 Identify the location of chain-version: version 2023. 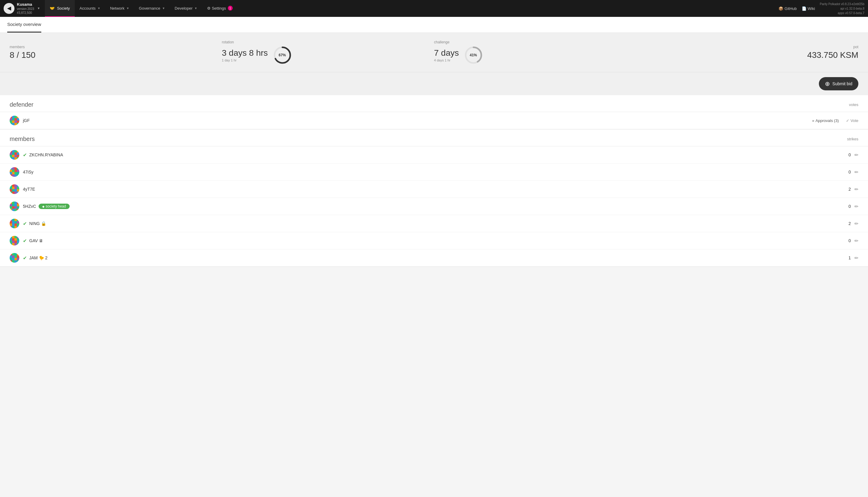
(25, 9).